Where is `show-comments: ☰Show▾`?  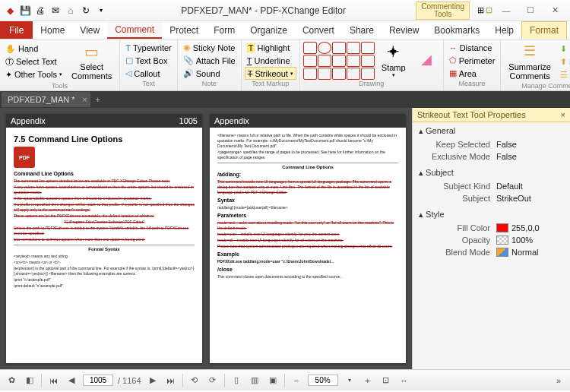 show-comments: ☰Show▾ is located at coordinates (564, 74).